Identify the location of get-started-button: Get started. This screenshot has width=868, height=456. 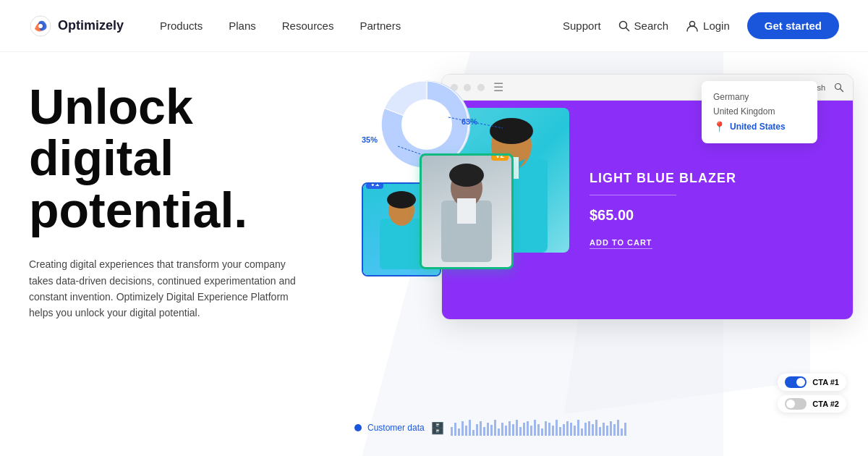
(793, 26).